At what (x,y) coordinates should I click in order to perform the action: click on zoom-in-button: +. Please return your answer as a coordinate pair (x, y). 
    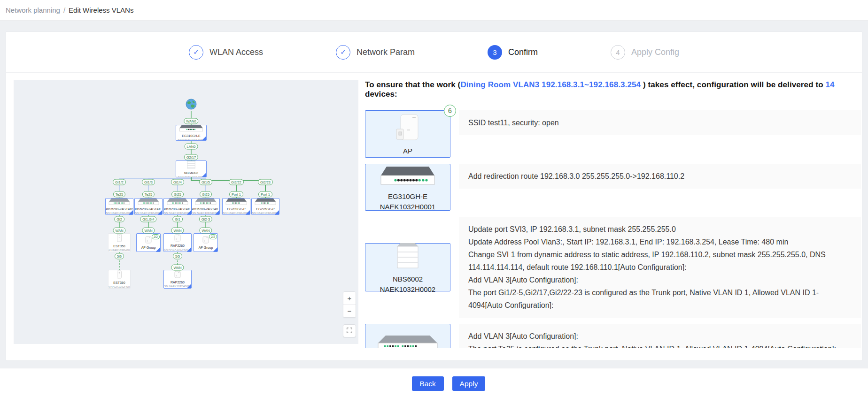
    Looking at the image, I should click on (349, 298).